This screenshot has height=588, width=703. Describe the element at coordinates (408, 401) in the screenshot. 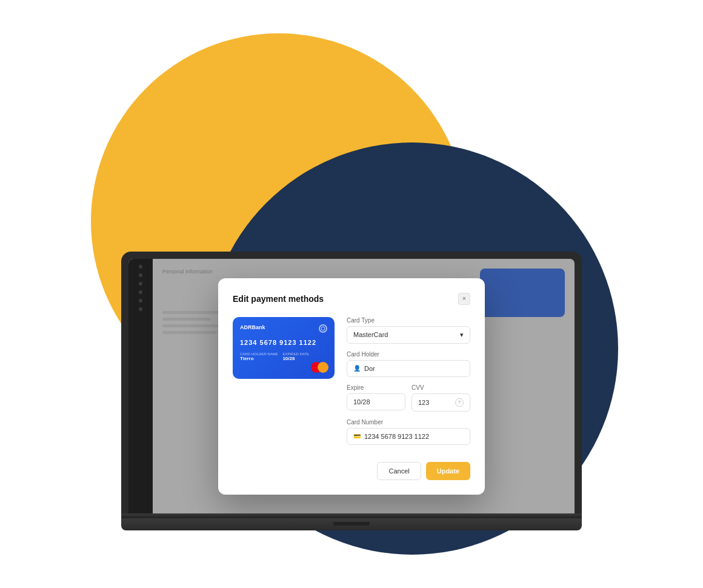

I see `expire-cvv-row: Expire 10/28 CVV 123` at that location.